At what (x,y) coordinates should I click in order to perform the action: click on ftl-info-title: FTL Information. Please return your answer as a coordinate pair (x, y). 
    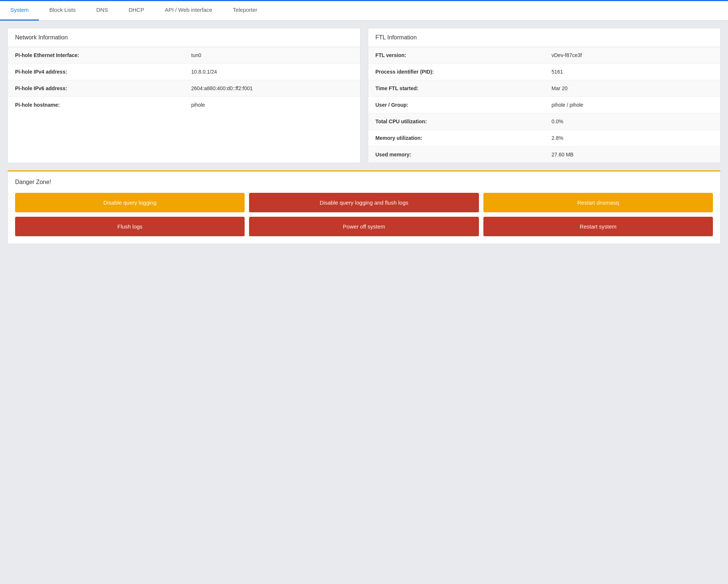
    Looking at the image, I should click on (544, 38).